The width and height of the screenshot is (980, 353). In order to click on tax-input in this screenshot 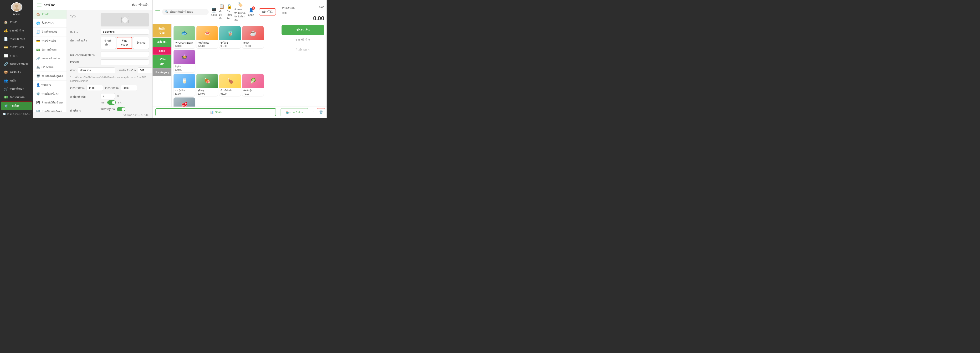, I will do `click(108, 96)`.